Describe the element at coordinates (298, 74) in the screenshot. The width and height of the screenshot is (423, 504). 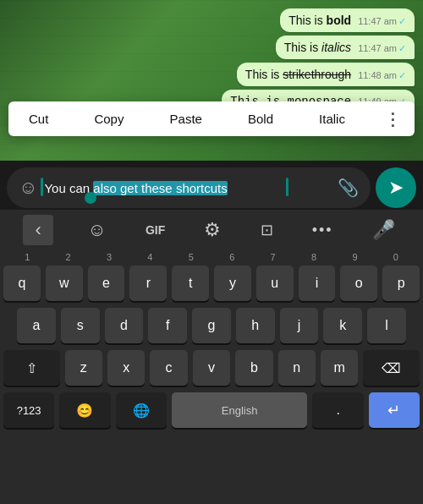
I see `message-3-text: This is strikethrough` at that location.